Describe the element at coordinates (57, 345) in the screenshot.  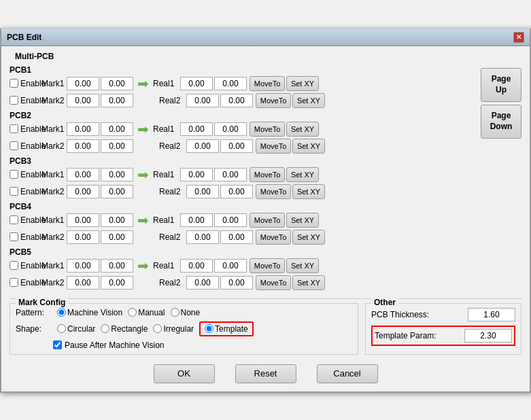
I see `pause-checkbox` at that location.